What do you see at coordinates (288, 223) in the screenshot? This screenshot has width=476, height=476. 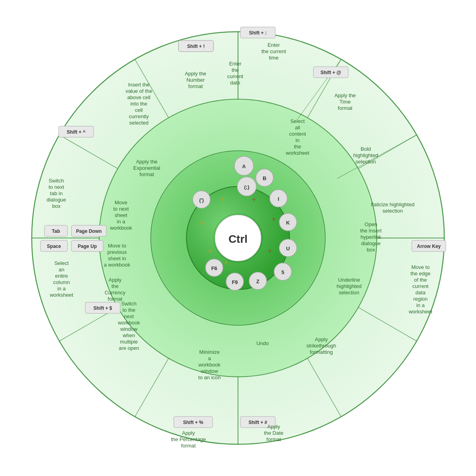 I see `svg-text: K` at bounding box center [288, 223].